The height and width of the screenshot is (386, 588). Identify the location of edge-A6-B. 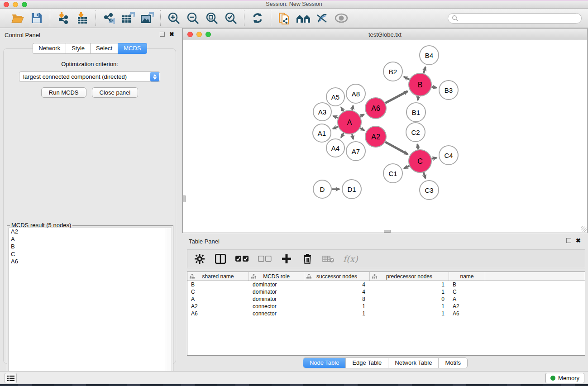
(397, 97).